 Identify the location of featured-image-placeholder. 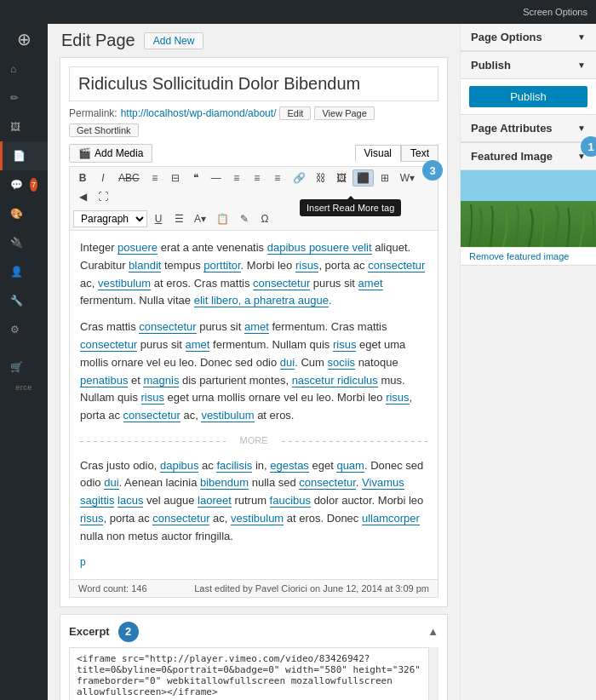
(528, 209).